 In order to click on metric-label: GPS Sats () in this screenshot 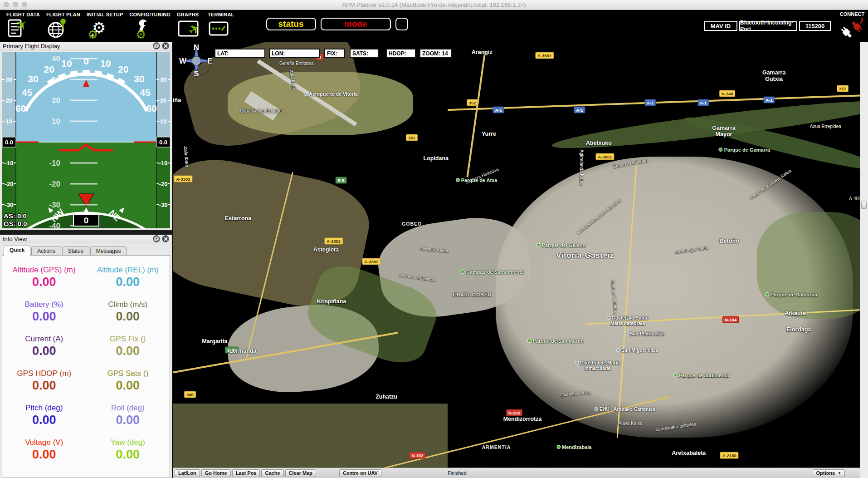, I will do `click(128, 374)`.